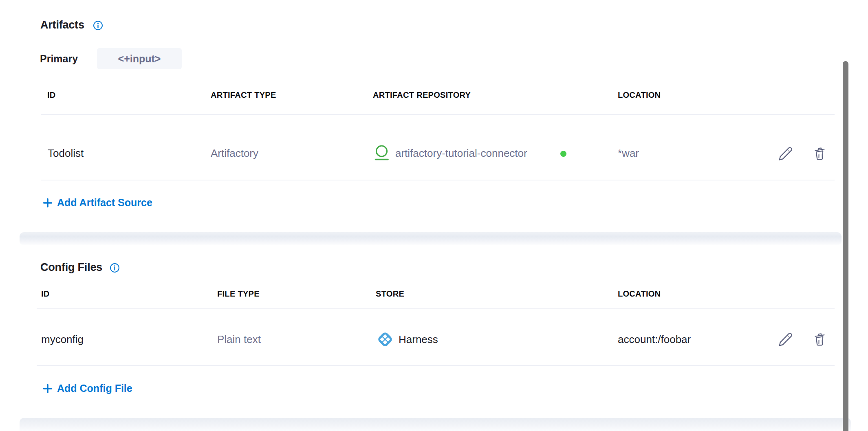  Describe the element at coordinates (51, 95) in the screenshot. I see `artifacts-col-id: ID` at that location.